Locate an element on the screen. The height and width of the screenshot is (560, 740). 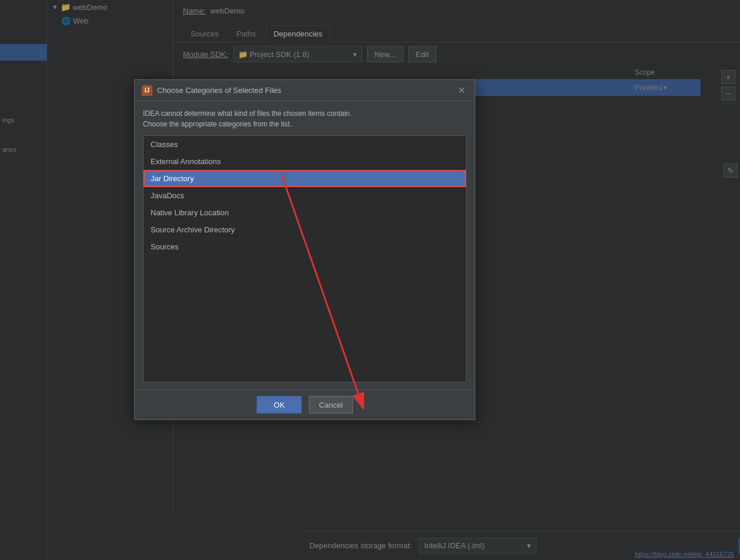
list-item-jar-directory: Jar Directory is located at coordinates (305, 179).